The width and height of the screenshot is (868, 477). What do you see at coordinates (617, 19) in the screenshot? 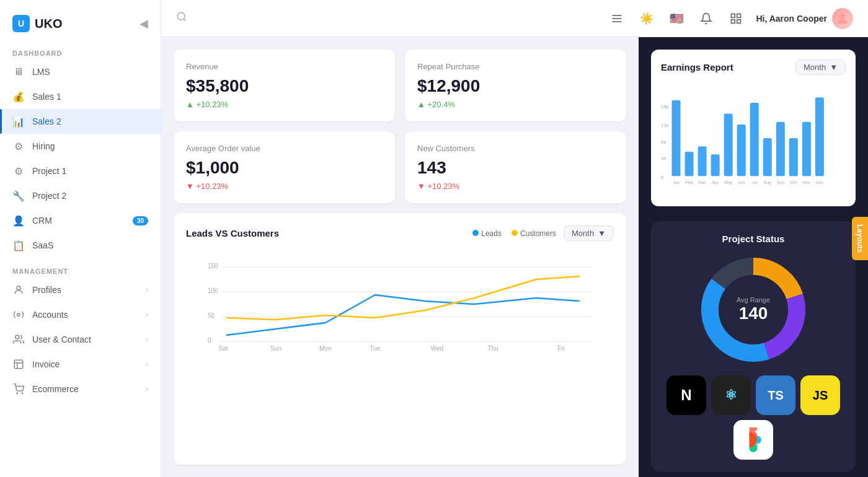
I see `menu-icon` at bounding box center [617, 19].